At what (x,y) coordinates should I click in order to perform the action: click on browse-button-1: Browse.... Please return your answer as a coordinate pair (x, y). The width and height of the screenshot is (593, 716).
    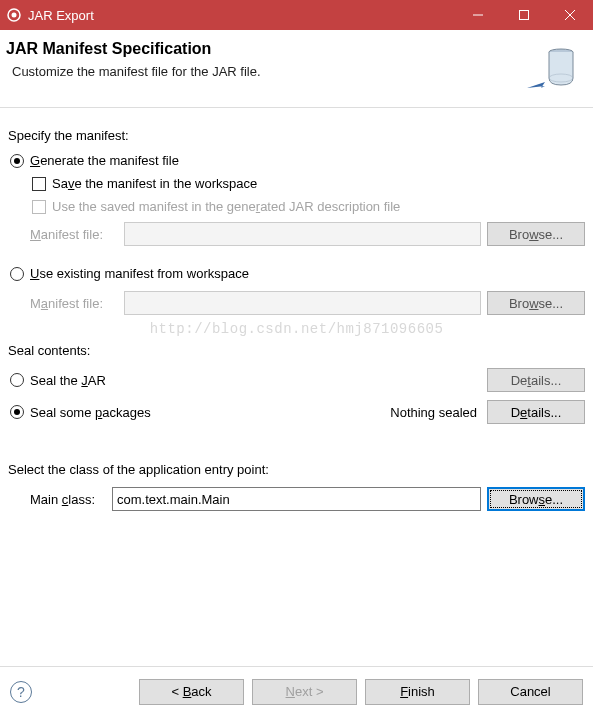
    Looking at the image, I should click on (536, 234).